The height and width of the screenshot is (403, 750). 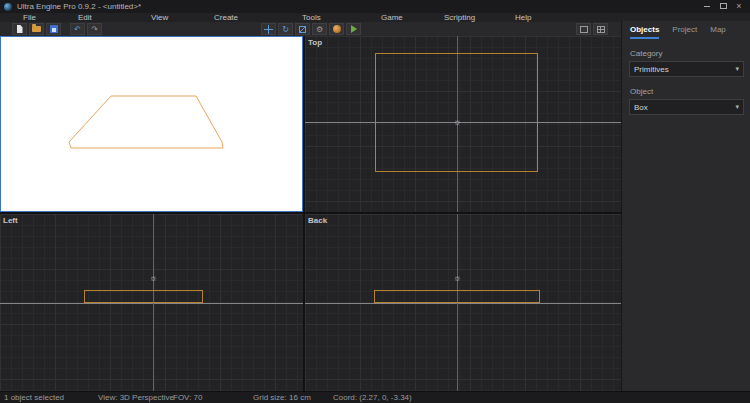 I want to click on panel-tabs: Objects Project Map, so click(x=686, y=30).